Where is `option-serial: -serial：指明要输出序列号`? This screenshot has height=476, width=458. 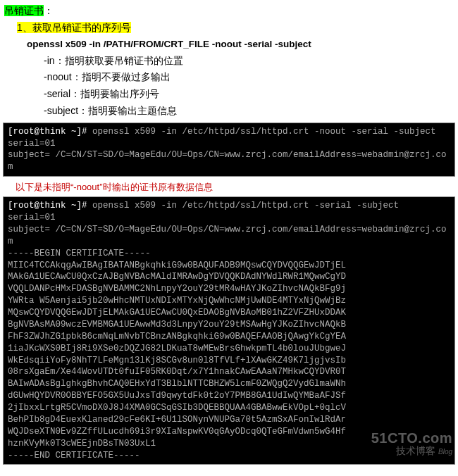
option-serial: -serial：指明要输出序列号 is located at coordinates (249, 94).